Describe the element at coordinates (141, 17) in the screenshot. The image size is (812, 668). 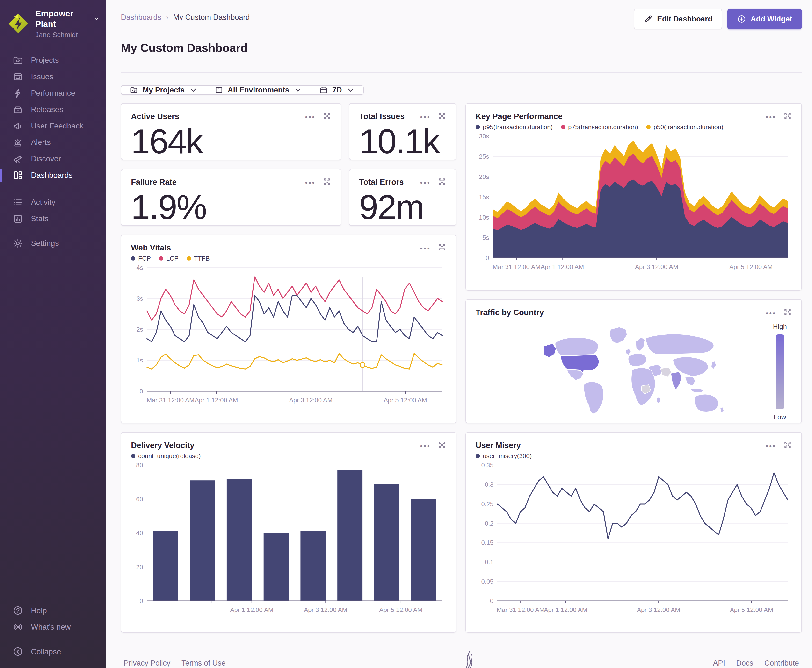
I see `breadcrumb-dashboards: Dashboards` at that location.